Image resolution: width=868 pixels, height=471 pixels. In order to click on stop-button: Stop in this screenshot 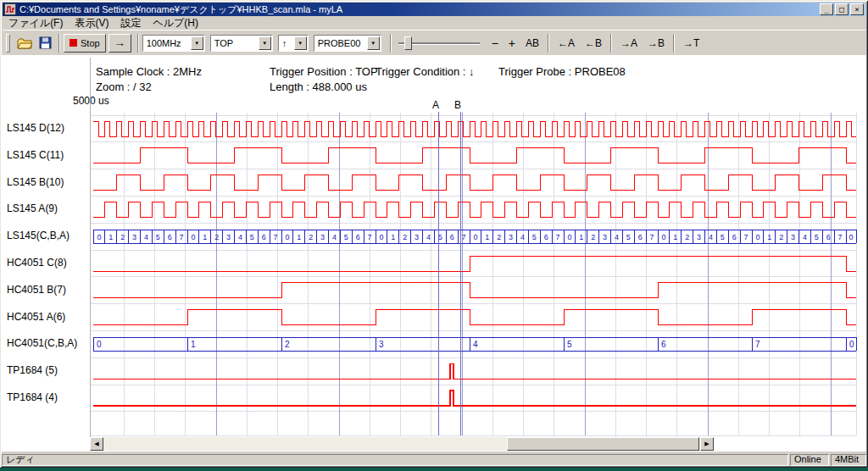, I will do `click(85, 43)`.